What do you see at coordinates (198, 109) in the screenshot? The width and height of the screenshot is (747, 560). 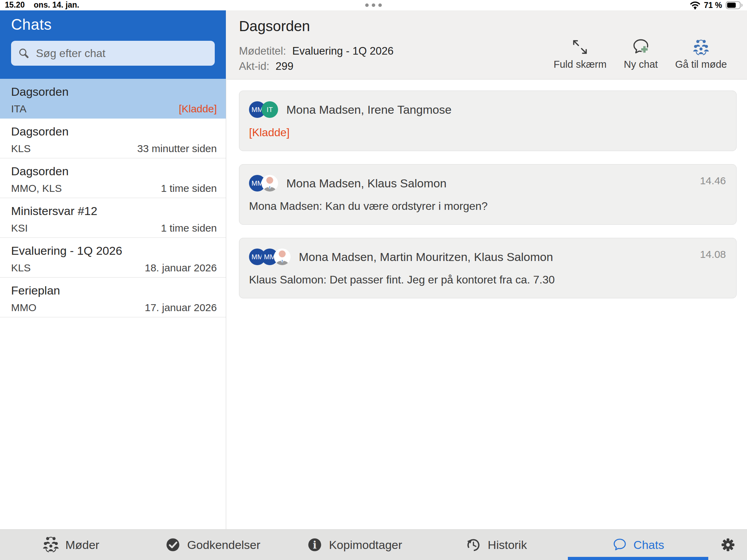 I see `chat-item-draft-badge: [Kladde]` at bounding box center [198, 109].